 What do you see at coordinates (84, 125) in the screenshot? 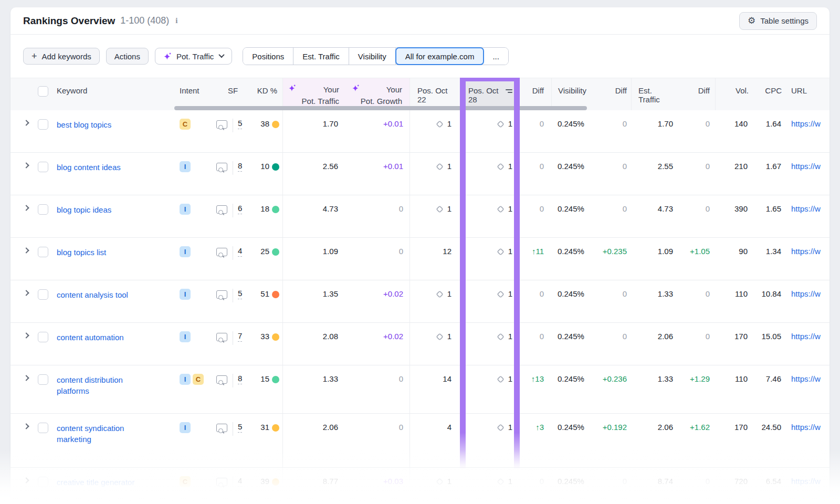
I see `keyword-link: best blog topics` at bounding box center [84, 125].